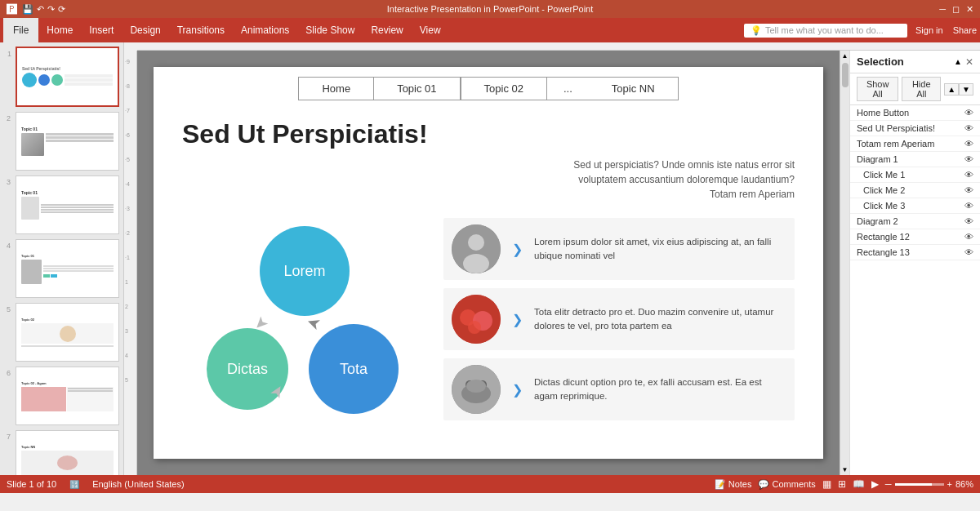 This screenshot has height=511, width=980. What do you see at coordinates (8, 118) in the screenshot?
I see `slide-num-2: 2` at bounding box center [8, 118].